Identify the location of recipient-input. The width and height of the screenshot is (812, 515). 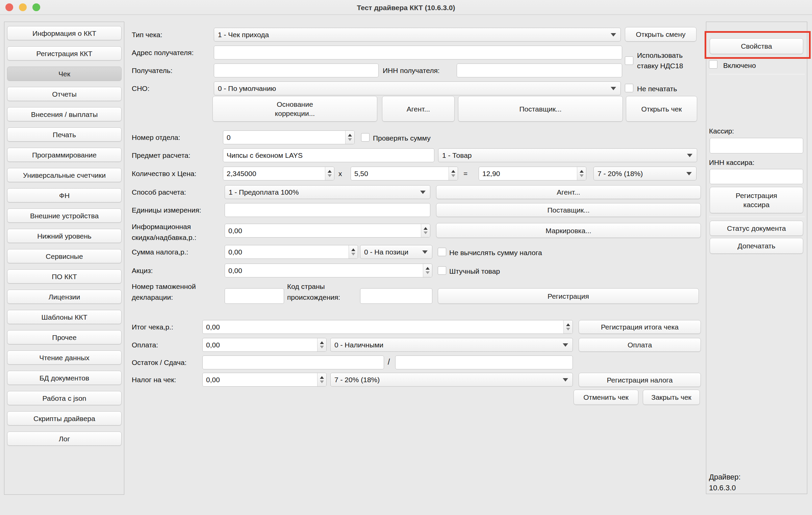
(296, 70).